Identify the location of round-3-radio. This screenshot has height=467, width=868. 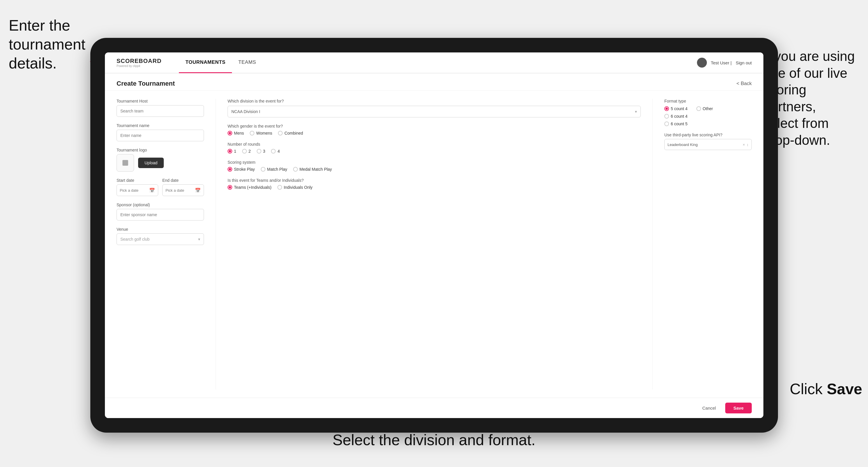
(259, 151).